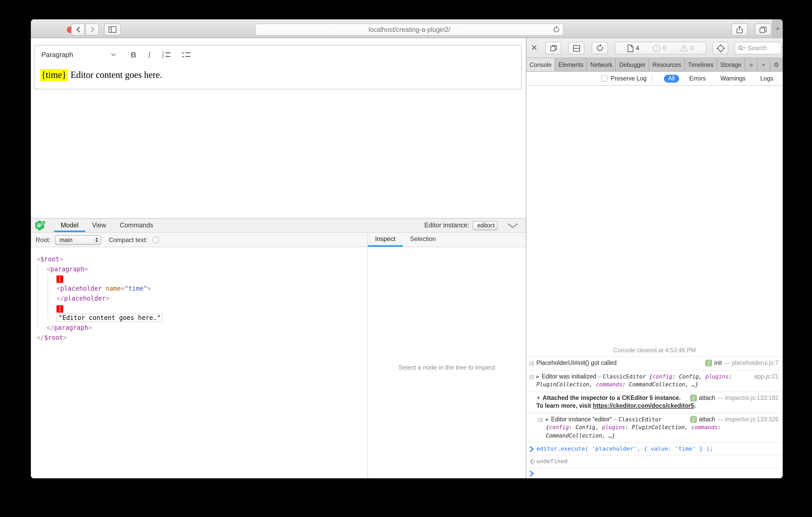 This screenshot has width=812, height=517. Describe the element at coordinates (113, 55) in the screenshot. I see `chevron-down-icon` at that location.